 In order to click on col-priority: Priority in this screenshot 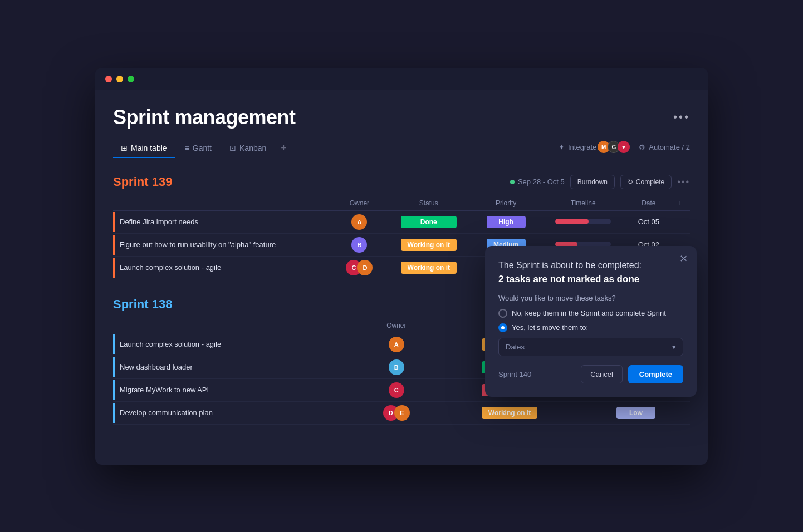, I will do `click(506, 204)`.